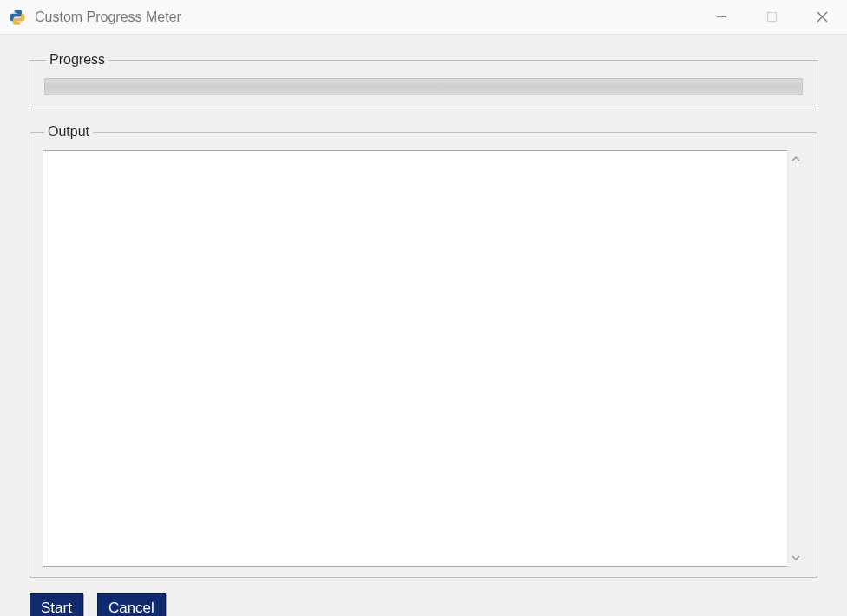 The height and width of the screenshot is (616, 847). I want to click on chevron-down-icon, so click(796, 558).